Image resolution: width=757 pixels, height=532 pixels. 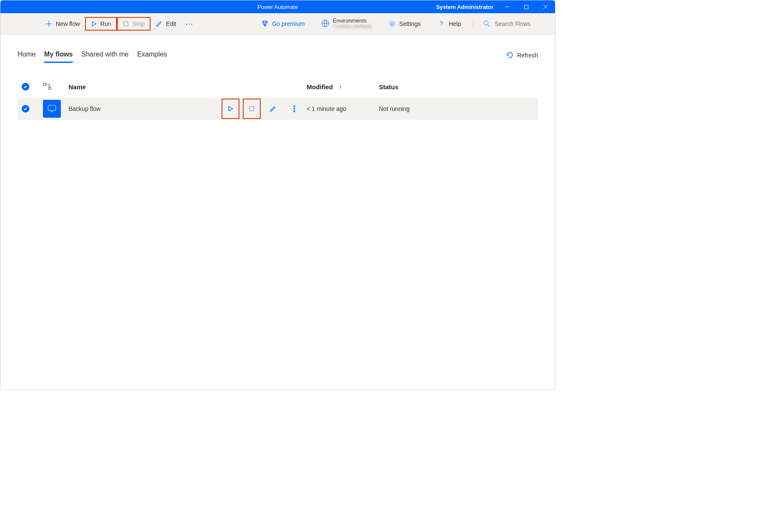 What do you see at coordinates (277, 7) in the screenshot?
I see `app-title: Power Automate` at bounding box center [277, 7].